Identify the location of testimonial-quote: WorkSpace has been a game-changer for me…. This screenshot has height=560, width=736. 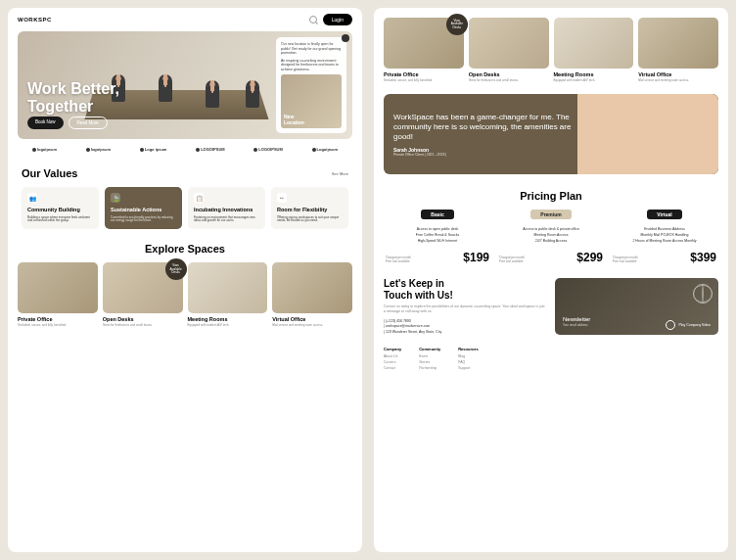
(487, 127).